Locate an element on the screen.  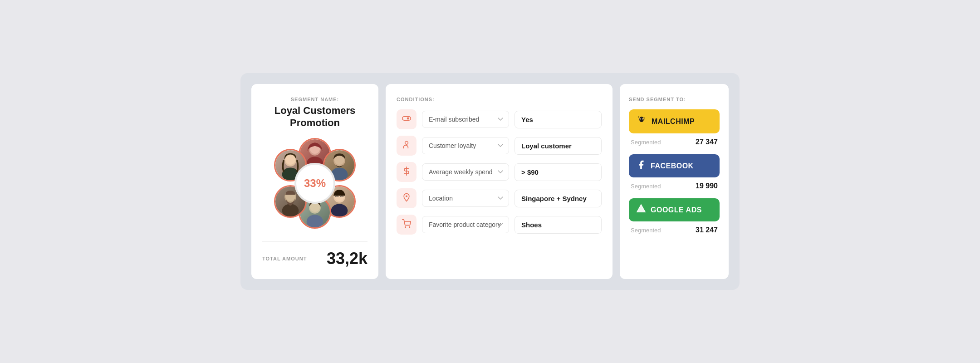
condition-row-4: Favorite product category Shoes is located at coordinates (499, 225).